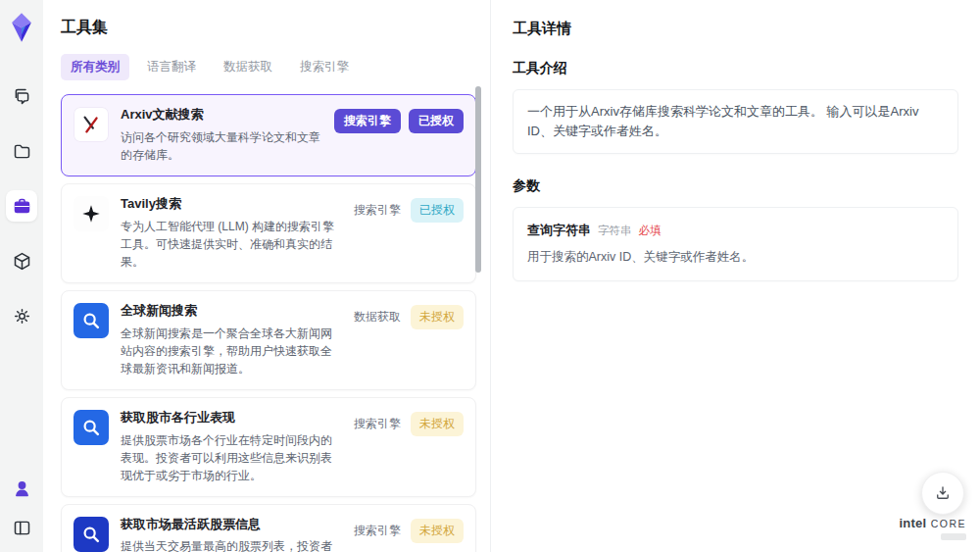 This screenshot has height=552, width=980. What do you see at coordinates (22, 316) in the screenshot?
I see `sidebar-item-settings` at bounding box center [22, 316].